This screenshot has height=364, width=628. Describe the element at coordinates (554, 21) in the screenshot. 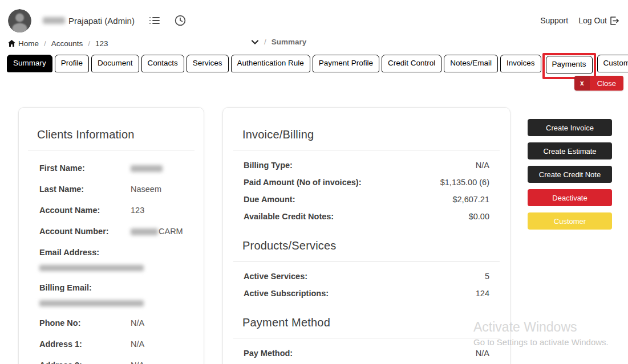

I see `support-link: Support` at that location.